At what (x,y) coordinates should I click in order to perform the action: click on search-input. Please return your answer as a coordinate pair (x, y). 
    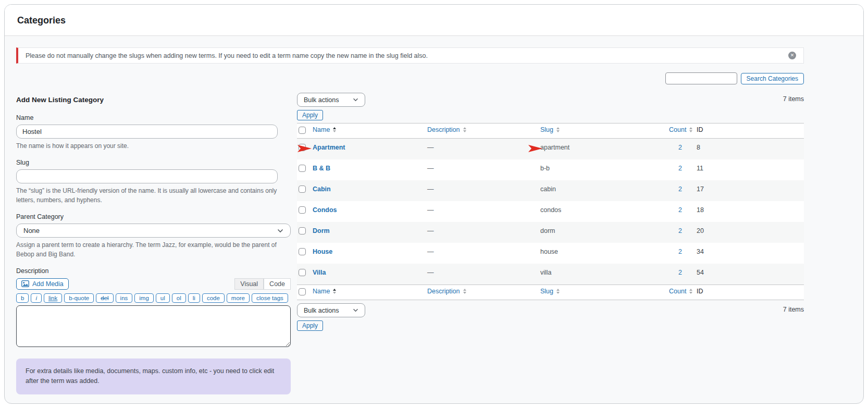
    Looking at the image, I should click on (701, 78).